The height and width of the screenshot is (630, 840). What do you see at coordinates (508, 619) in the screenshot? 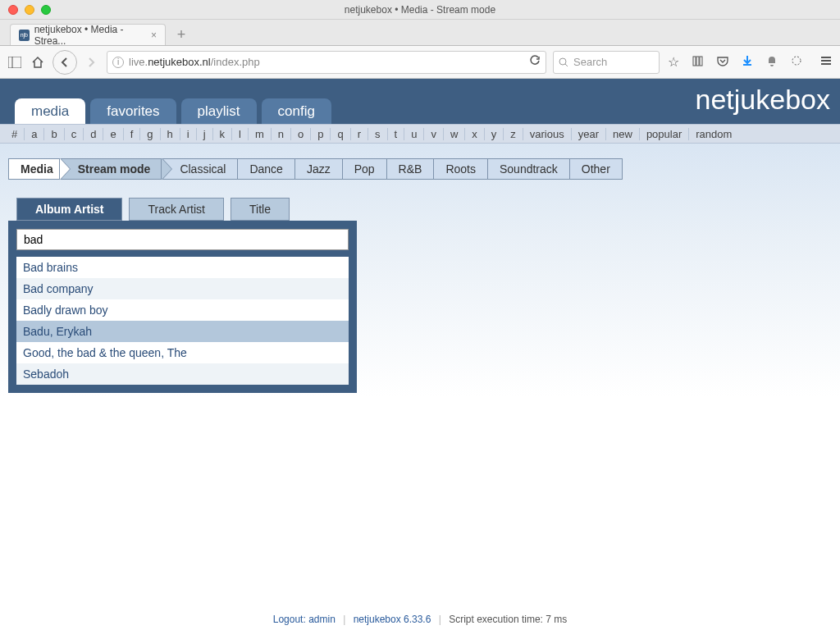
I see `exec-time: Script execution time: 7 ms` at bounding box center [508, 619].